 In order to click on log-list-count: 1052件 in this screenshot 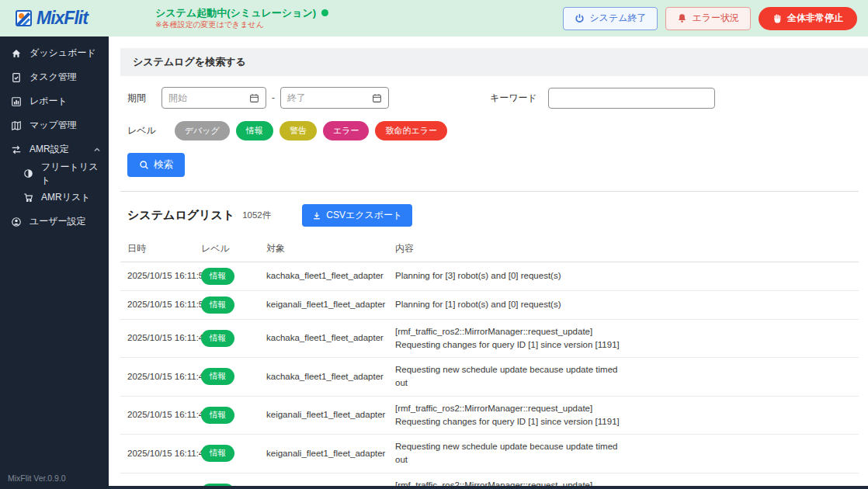, I will do `click(256, 216)`.